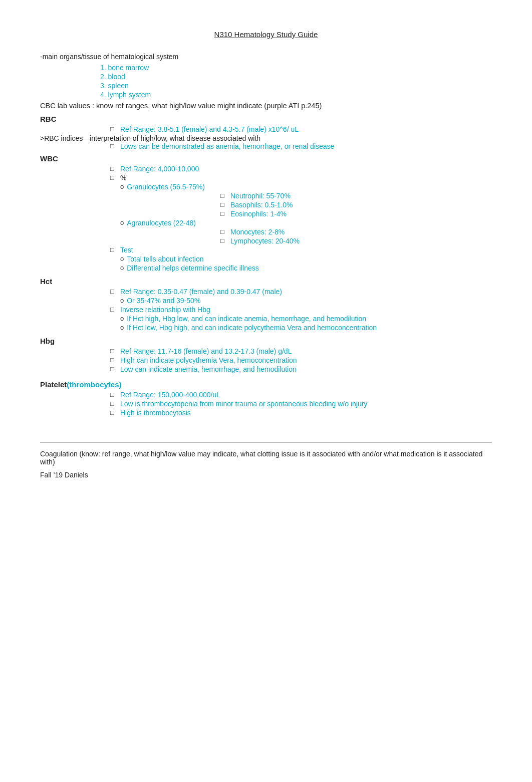 The width and height of the screenshot is (532, 782). What do you see at coordinates (94, 385) in the screenshot?
I see `platelet-label2: (thrombocytes)` at bounding box center [94, 385].